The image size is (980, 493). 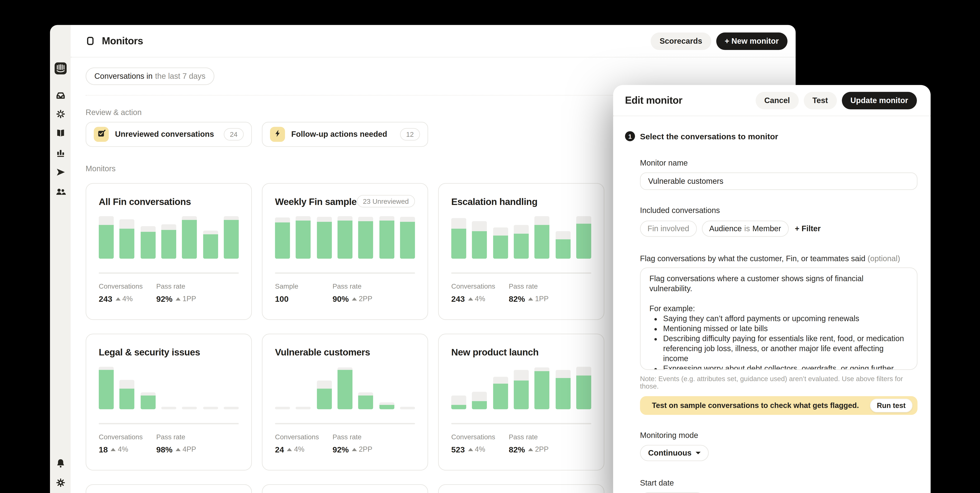 What do you see at coordinates (779, 299) in the screenshot?
I see `blank-line` at bounding box center [779, 299].